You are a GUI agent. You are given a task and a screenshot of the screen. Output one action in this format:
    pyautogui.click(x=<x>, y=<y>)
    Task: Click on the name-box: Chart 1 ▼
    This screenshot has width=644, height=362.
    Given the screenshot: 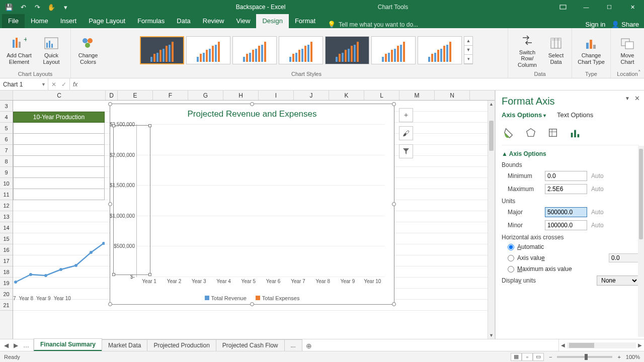 What is the action you would take?
    pyautogui.click(x=24, y=84)
    